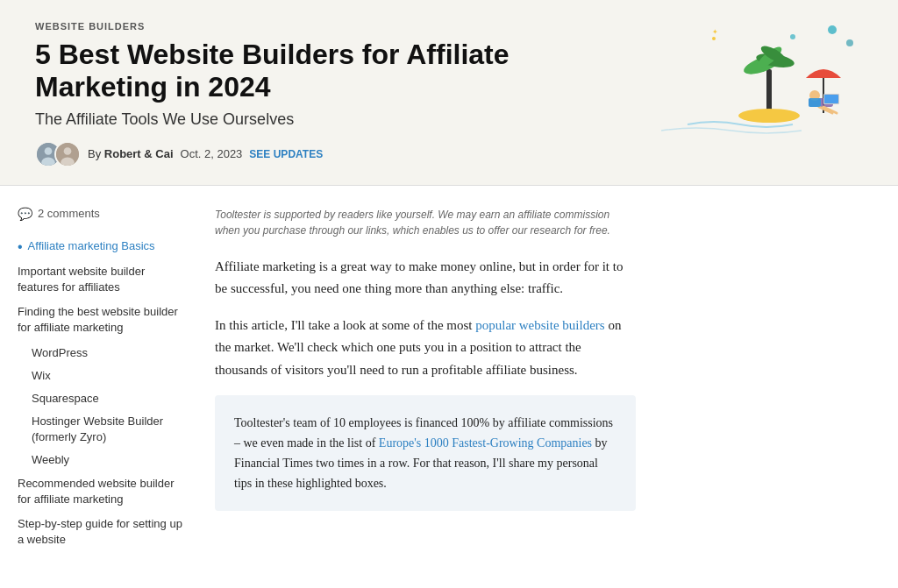 This screenshot has width=898, height=588. What do you see at coordinates (425, 223) in the screenshot?
I see `disclaimer-text: Tooltester is supported by readers like …` at bounding box center [425, 223].